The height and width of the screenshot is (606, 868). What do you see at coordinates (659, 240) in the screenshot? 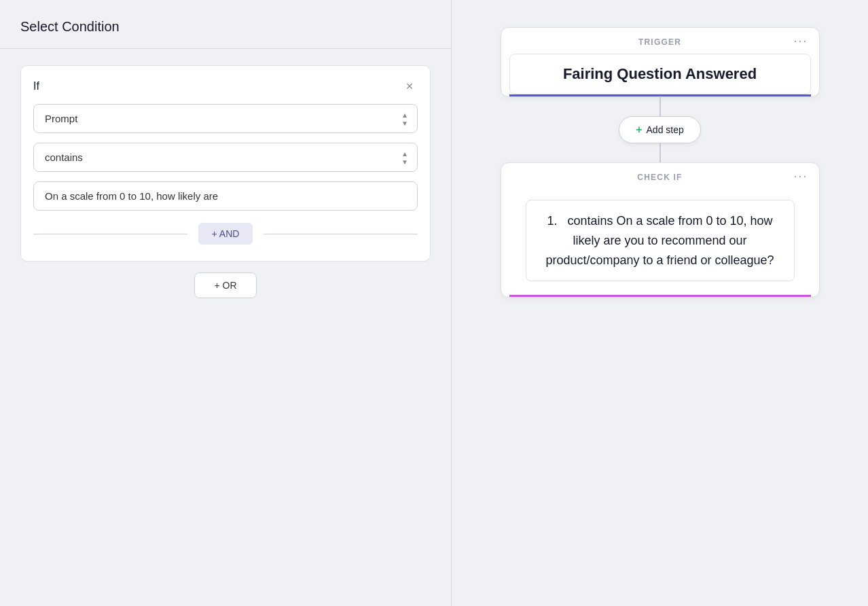
I see `check-if-item-text: contains On a scale from 0 to 10, how li…` at bounding box center [659, 240].